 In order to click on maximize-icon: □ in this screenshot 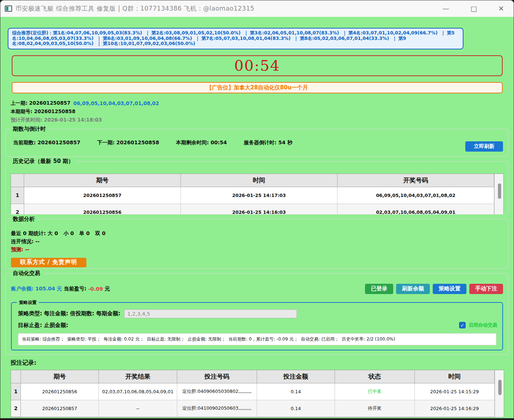, I will do `click(474, 9)`.